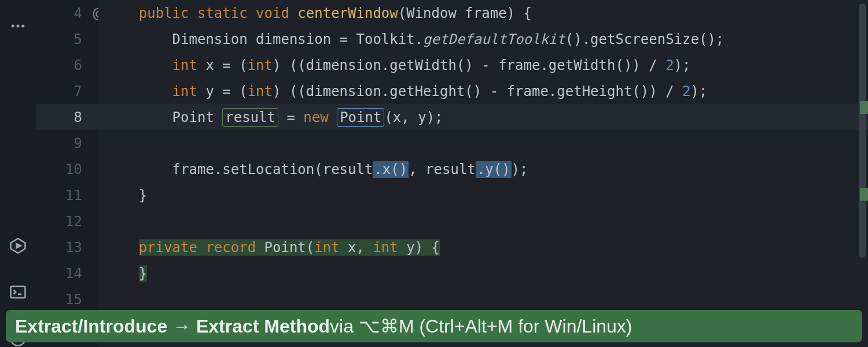 Image resolution: width=868 pixels, height=347 pixels. What do you see at coordinates (67, 117) in the screenshot?
I see `line-number: 8` at bounding box center [67, 117].